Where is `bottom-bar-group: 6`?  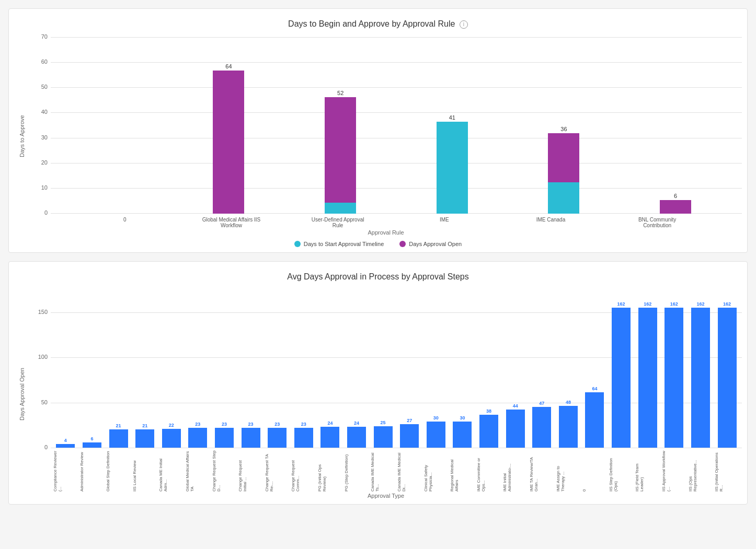
bottom-bar-group: 6 is located at coordinates (92, 442).